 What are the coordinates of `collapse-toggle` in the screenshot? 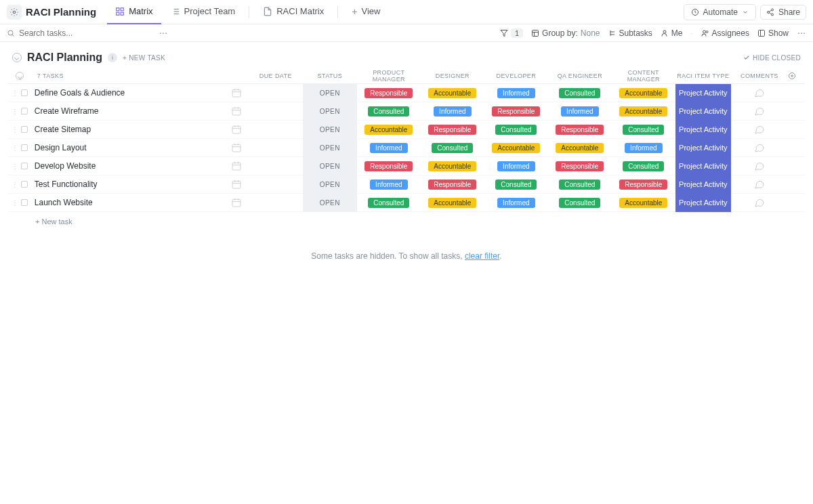 It's located at (17, 58).